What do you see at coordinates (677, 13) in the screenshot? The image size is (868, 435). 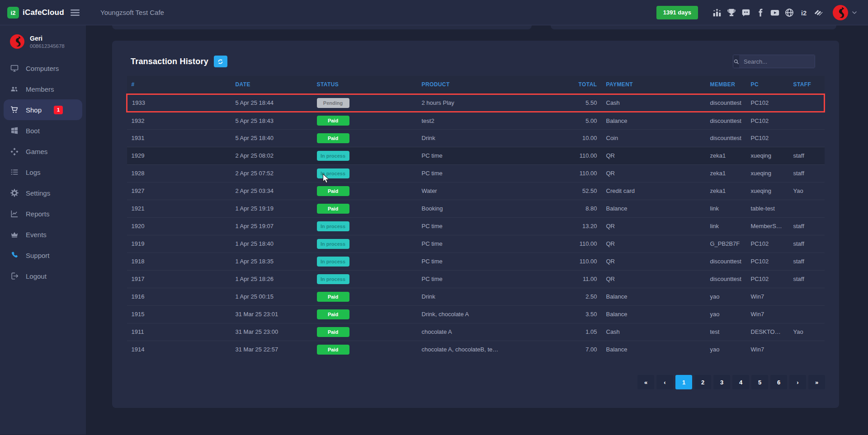 I see `subscription-days-badge: 1391 days` at bounding box center [677, 13].